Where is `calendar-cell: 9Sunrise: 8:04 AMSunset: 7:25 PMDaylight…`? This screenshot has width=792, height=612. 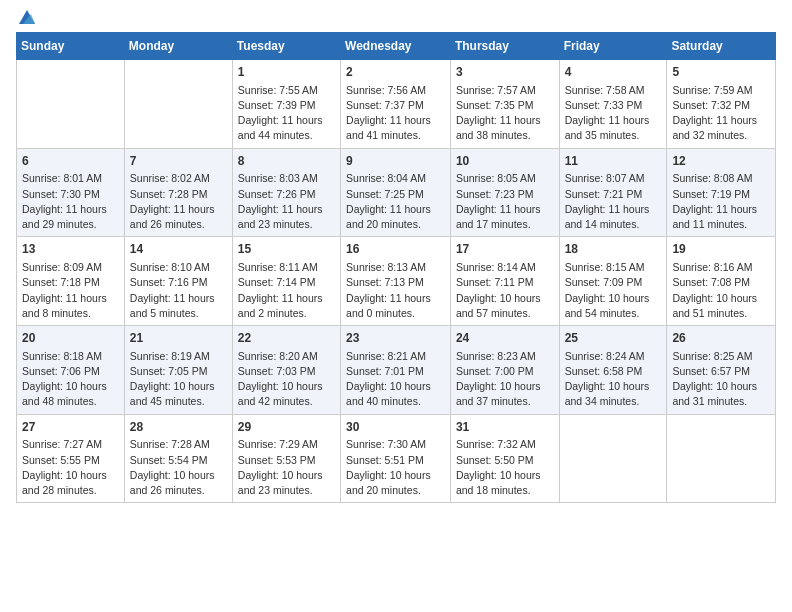 calendar-cell: 9Sunrise: 8:04 AMSunset: 7:25 PMDaylight… is located at coordinates (396, 192).